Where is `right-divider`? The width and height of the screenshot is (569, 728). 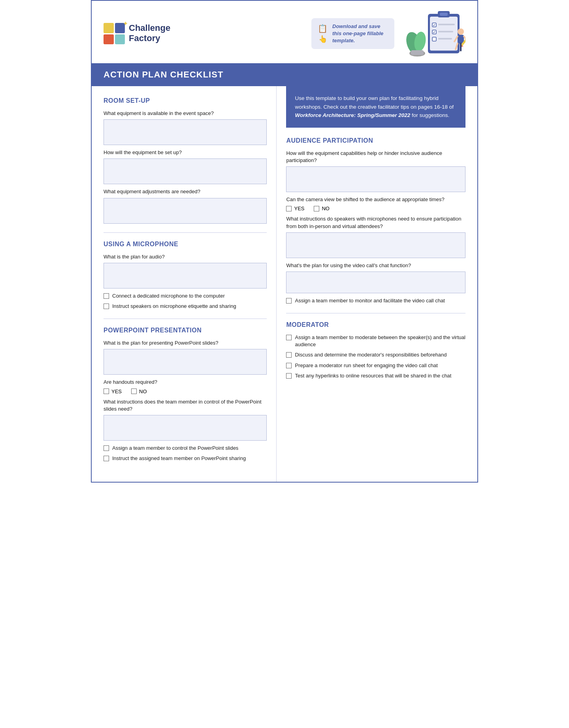 right-divider is located at coordinates (376, 313).